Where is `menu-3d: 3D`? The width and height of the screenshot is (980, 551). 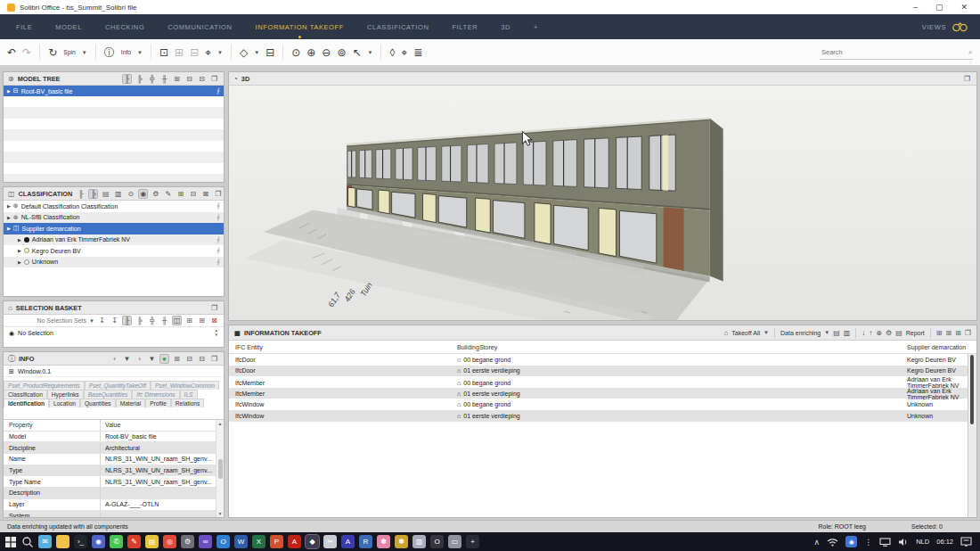 menu-3d: 3D is located at coordinates (506, 27).